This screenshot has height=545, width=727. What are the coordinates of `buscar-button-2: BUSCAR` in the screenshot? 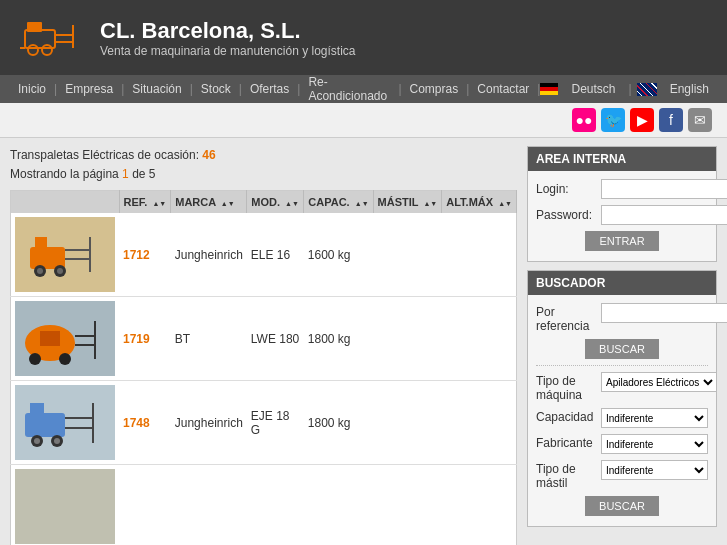 It's located at (622, 506).